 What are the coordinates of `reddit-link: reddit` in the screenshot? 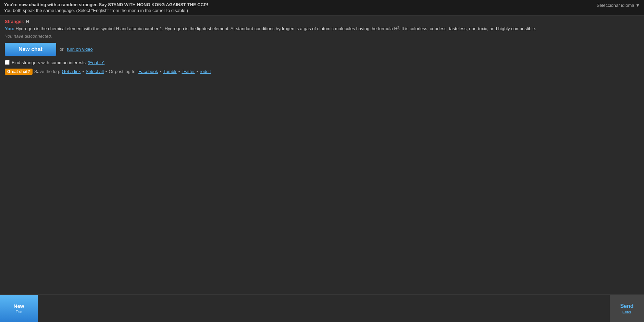 It's located at (206, 71).